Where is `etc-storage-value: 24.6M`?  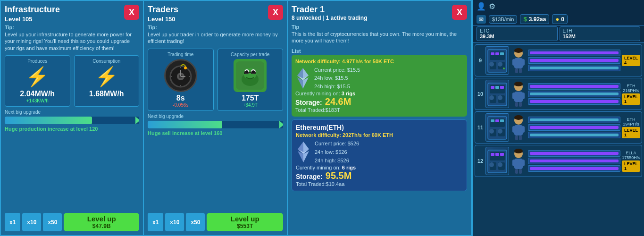
etc-storage-value: 24.6M is located at coordinates (338, 102).